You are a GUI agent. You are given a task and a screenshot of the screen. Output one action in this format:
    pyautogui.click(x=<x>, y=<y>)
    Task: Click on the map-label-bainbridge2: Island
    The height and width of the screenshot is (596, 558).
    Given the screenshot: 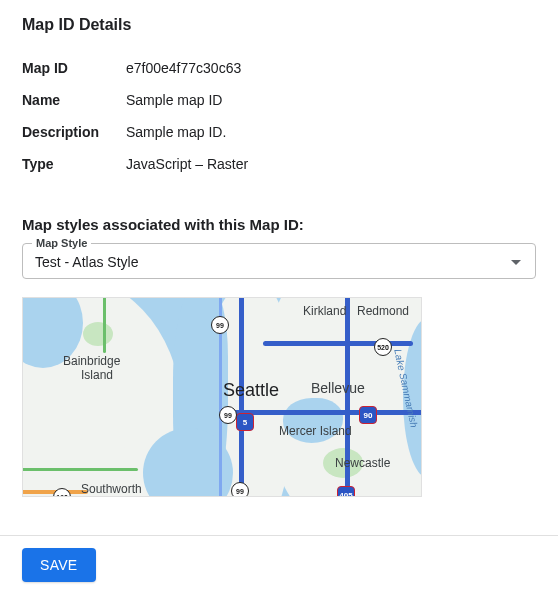 What is the action you would take?
    pyautogui.click(x=97, y=375)
    